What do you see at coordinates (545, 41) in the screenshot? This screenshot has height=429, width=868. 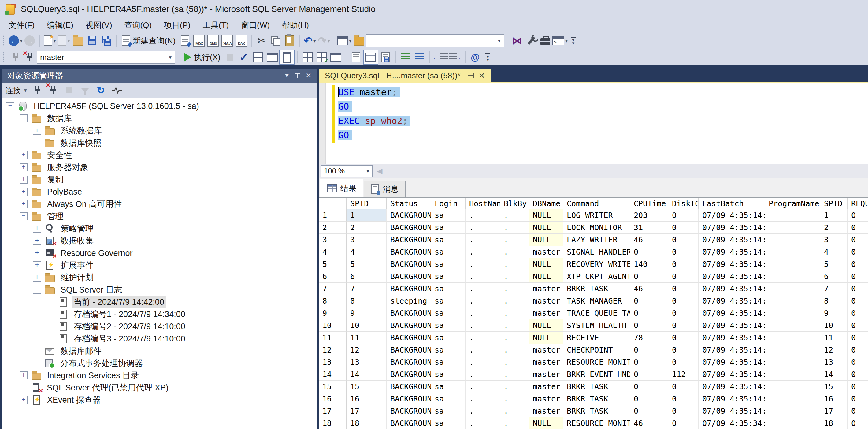 I see `toolbox-icon` at bounding box center [545, 41].